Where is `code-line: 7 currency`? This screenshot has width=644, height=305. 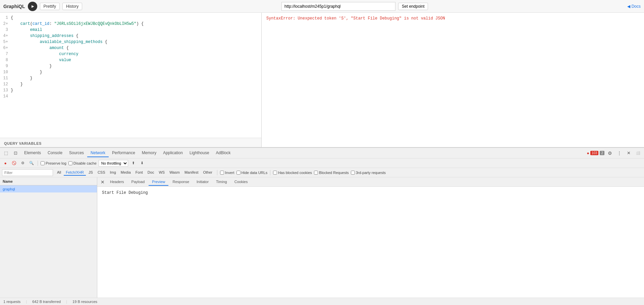 code-line: 7 currency is located at coordinates (131, 54).